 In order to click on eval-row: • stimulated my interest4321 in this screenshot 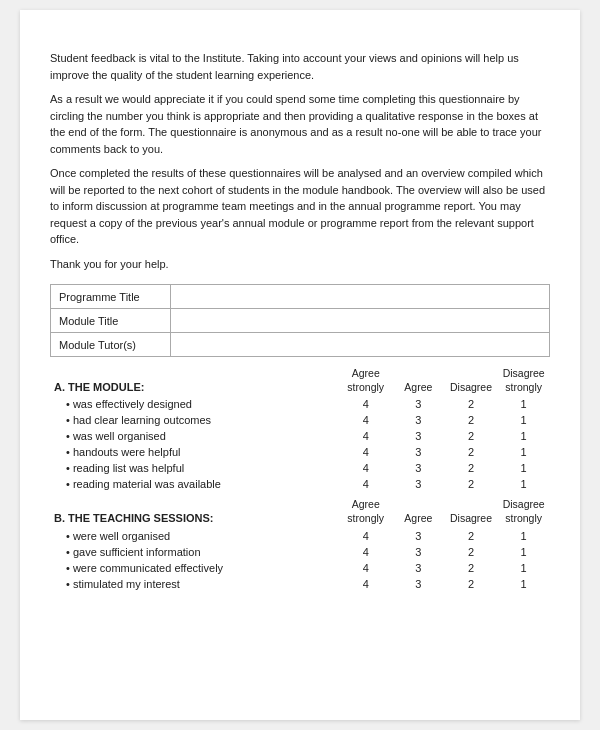, I will do `click(300, 584)`.